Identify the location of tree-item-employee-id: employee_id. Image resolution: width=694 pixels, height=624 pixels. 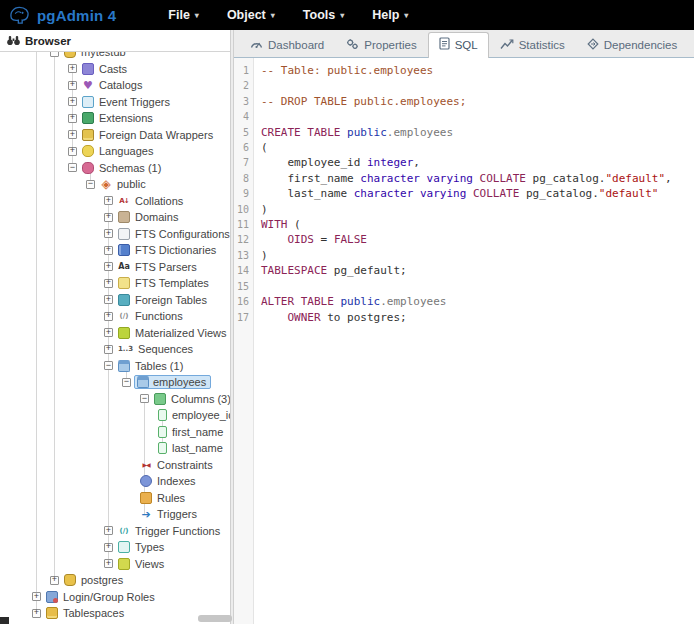
(115, 416).